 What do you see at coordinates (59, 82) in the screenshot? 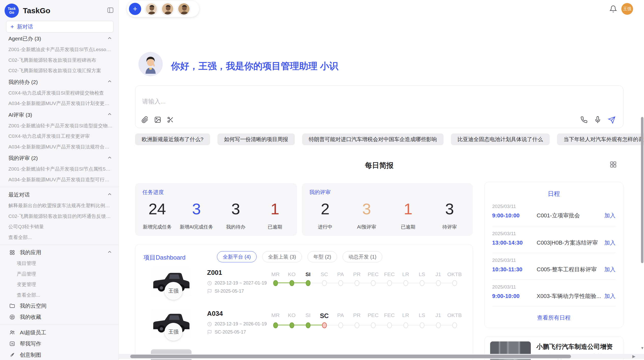
I see `section-my-todo: 我的待办 (2)` at bounding box center [59, 82].